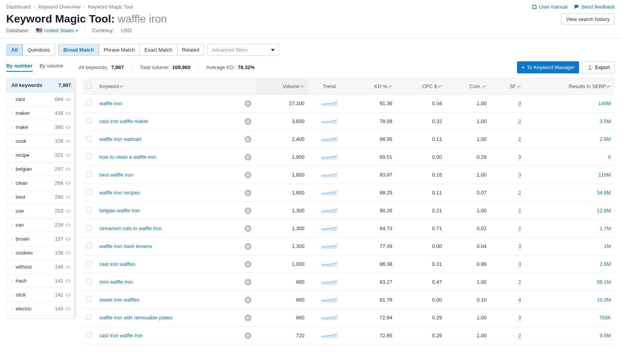 This screenshot has width=621, height=364. I want to click on keyword-link: waffle iron walmart, so click(120, 139).